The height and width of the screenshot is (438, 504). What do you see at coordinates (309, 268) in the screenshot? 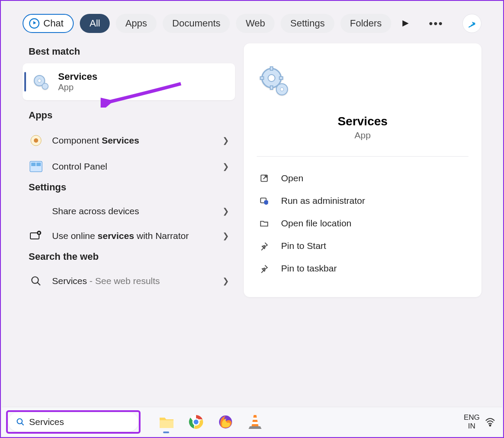
I see `action-label: Pin to taskbar` at bounding box center [309, 268].